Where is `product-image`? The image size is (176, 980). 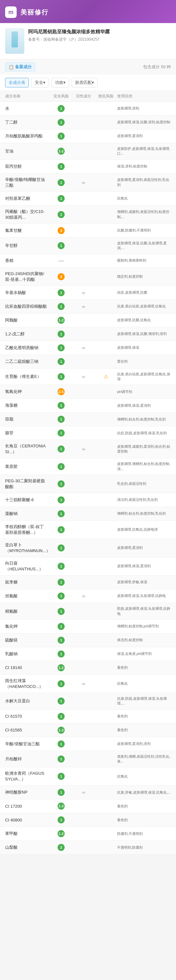
product-image is located at coordinates (14, 41).